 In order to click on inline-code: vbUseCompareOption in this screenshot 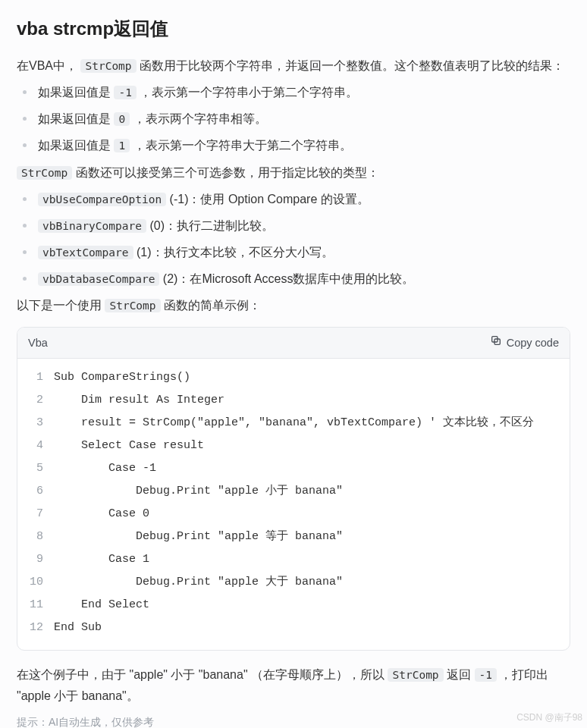, I will do `click(102, 199)`.